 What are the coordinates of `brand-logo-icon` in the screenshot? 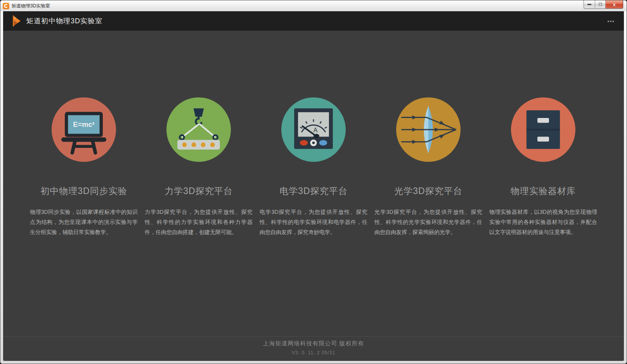 It's located at (17, 21).